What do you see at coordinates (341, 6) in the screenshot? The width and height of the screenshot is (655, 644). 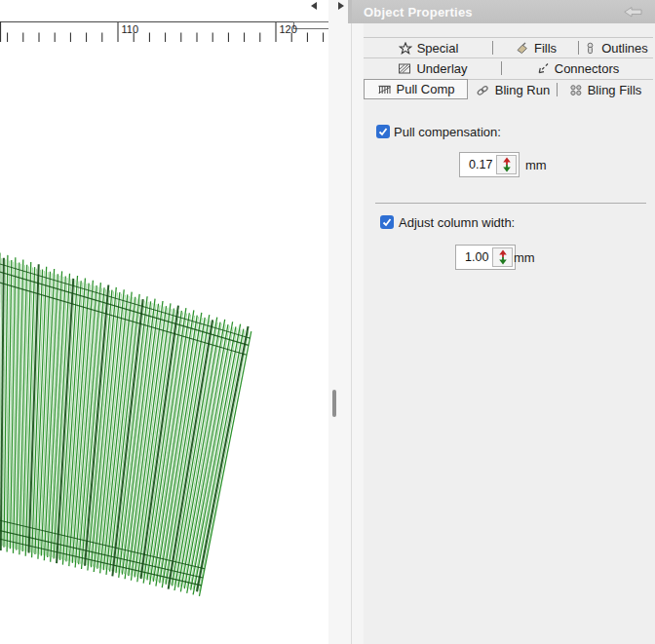 I see `triangle-right-icon` at bounding box center [341, 6].